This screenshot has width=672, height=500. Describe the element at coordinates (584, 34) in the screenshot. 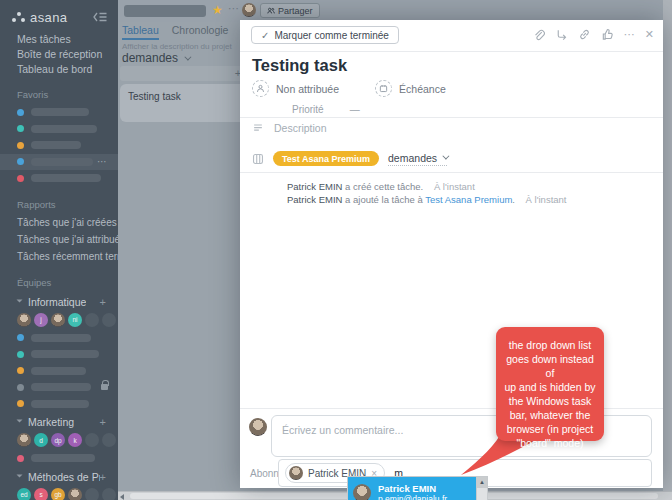

I see `link-icon` at that location.